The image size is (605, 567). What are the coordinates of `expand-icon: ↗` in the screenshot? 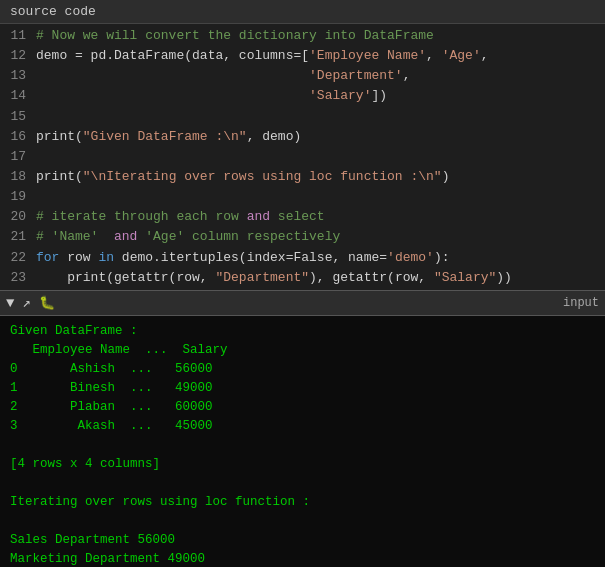 It's located at (26, 302).